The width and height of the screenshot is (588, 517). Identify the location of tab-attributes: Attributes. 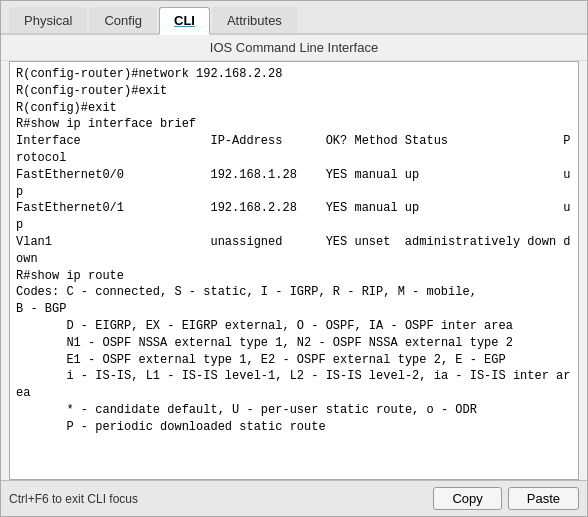
(254, 20).